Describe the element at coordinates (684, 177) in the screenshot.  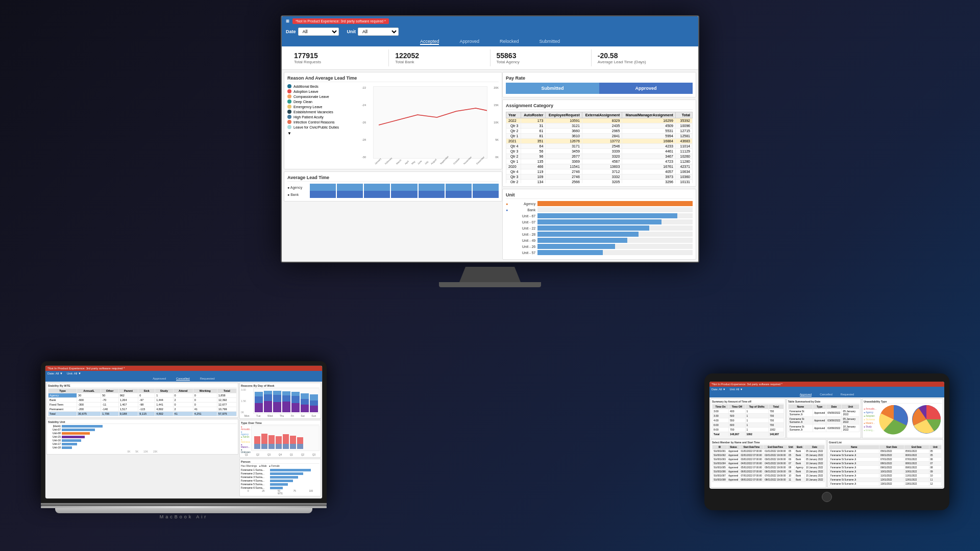
I see `at-total: 10360` at that location.